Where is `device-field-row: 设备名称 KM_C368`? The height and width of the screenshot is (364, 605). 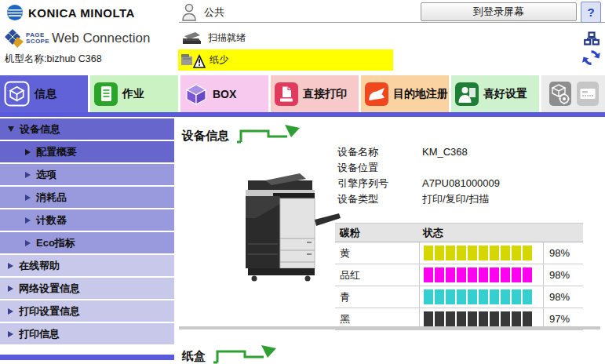
device-field-row: 设备名称 KM_C368 is located at coordinates (419, 152).